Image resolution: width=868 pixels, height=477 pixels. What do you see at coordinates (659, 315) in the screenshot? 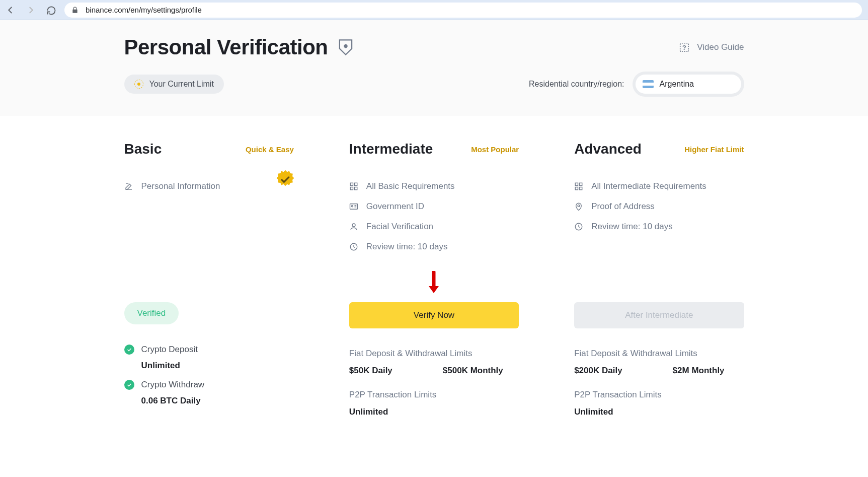
I see `after-intermediate-button: After Intermediate` at bounding box center [659, 315].